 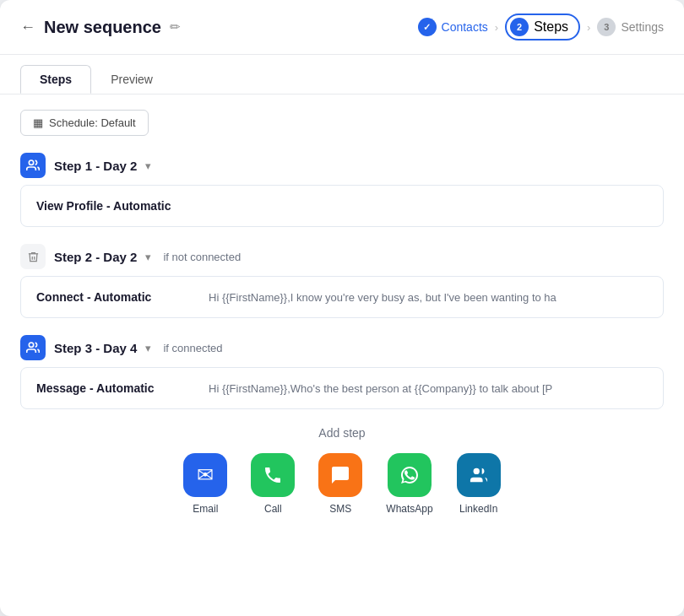 I want to click on whatsapp-label: WhatsApp, so click(x=409, y=509).